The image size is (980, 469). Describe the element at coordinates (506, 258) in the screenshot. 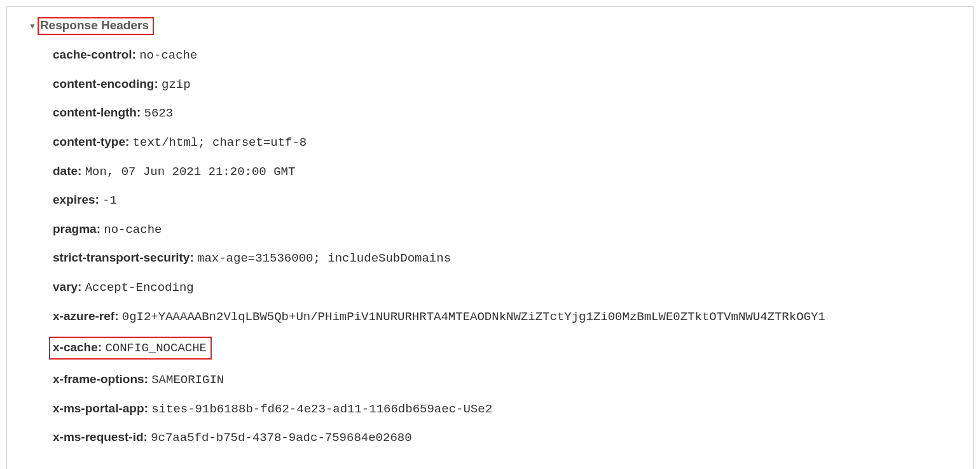

I see `header-row: strict-transport-security: max-age=31536…` at that location.